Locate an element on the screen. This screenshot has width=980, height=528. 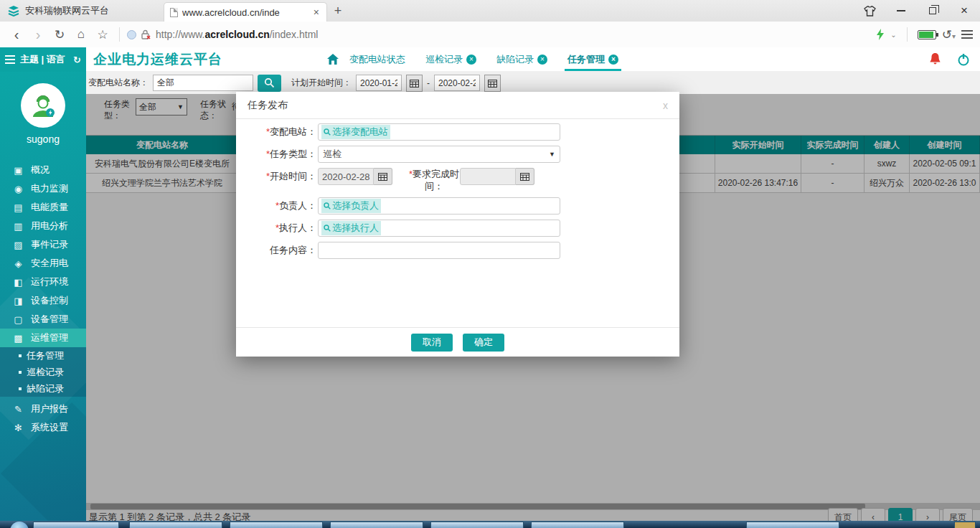
sidebar-item-power-monitor: ◉电力监测 is located at coordinates (43, 189).